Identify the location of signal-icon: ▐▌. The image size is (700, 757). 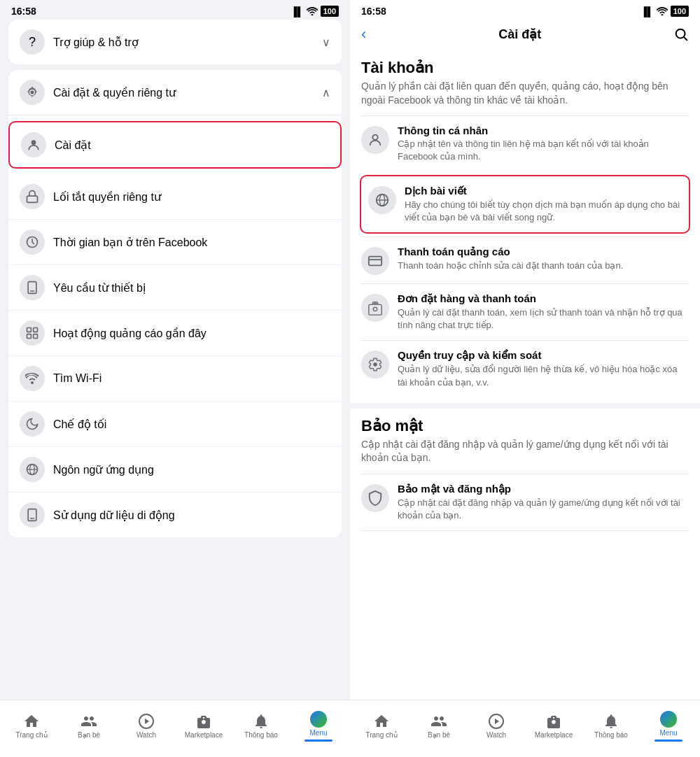
(297, 11).